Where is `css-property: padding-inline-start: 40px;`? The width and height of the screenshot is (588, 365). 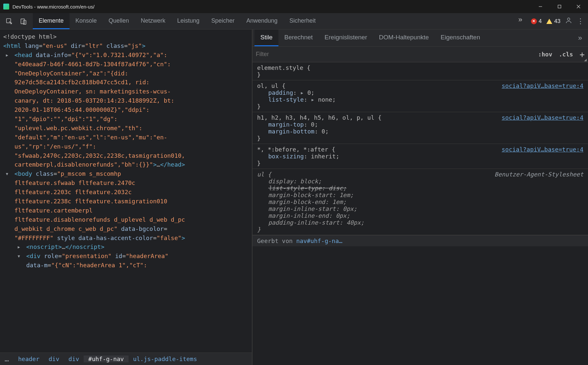 css-property: padding-inline-start: 40px; is located at coordinates (420, 222).